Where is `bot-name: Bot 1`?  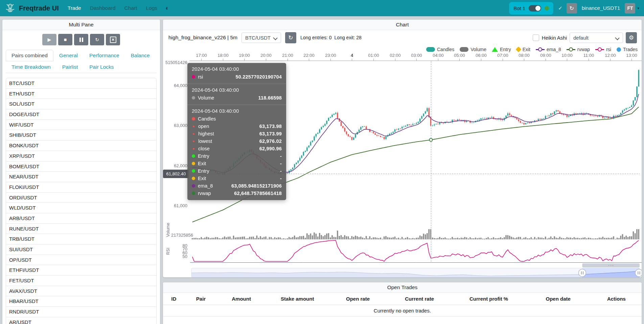 bot-name: Bot 1 is located at coordinates (520, 8).